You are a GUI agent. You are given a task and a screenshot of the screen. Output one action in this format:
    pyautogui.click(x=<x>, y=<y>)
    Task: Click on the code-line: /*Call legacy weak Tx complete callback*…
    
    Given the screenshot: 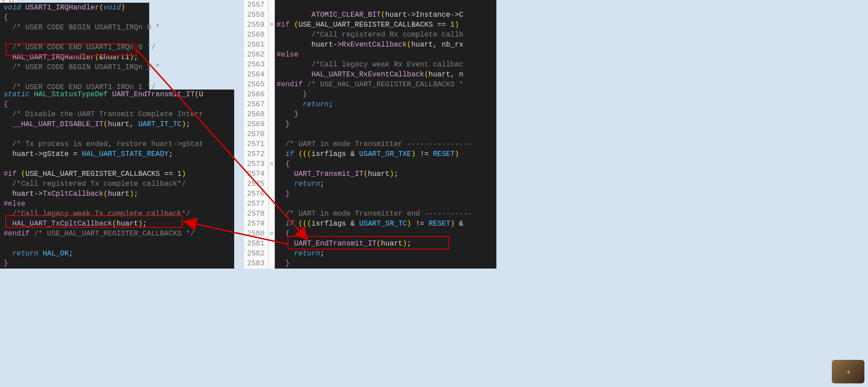 What is the action you would take?
    pyautogui.click(x=117, y=214)
    